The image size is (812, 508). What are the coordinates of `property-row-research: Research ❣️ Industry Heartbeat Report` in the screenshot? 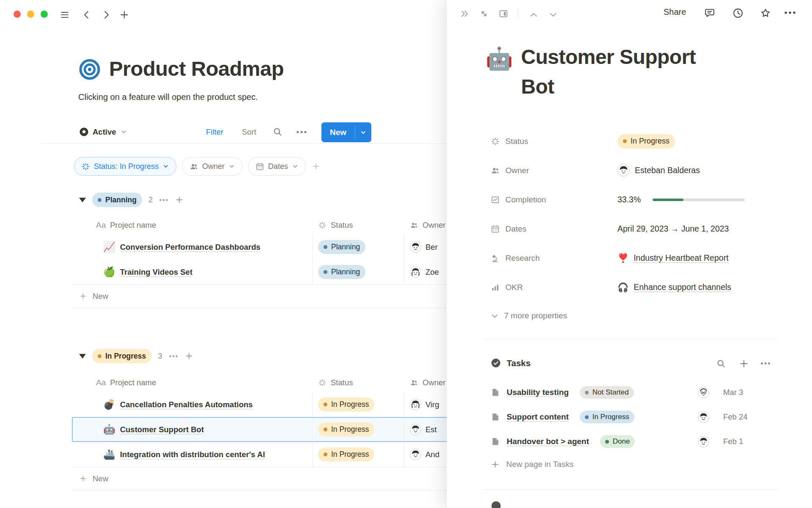 It's located at (643, 258).